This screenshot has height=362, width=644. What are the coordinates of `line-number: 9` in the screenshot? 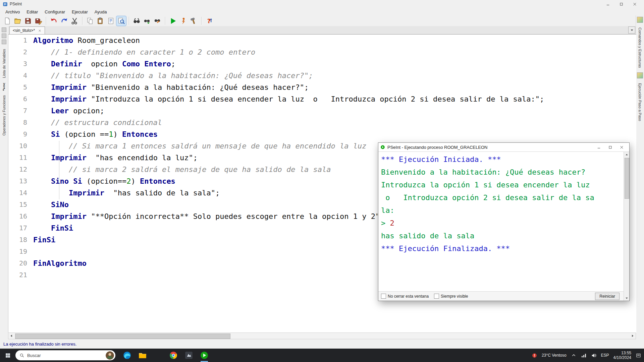 It's located at (18, 134).